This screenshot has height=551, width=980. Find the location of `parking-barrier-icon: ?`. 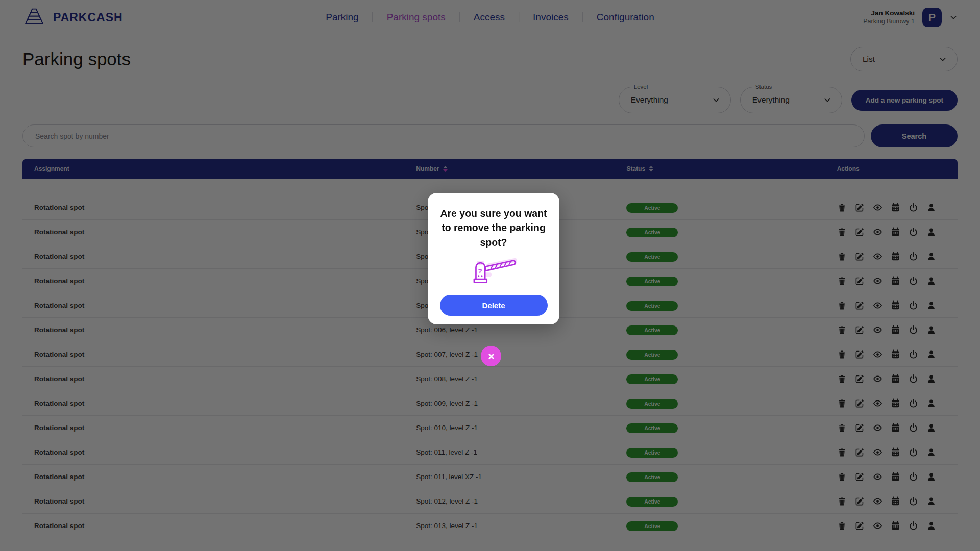

parking-barrier-icon: ? is located at coordinates (494, 271).